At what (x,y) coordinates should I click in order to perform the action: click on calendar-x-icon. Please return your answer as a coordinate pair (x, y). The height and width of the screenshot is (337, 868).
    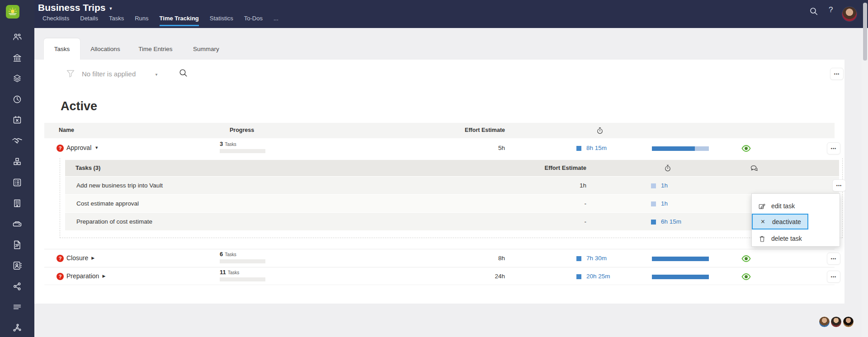
    Looking at the image, I should click on (17, 120).